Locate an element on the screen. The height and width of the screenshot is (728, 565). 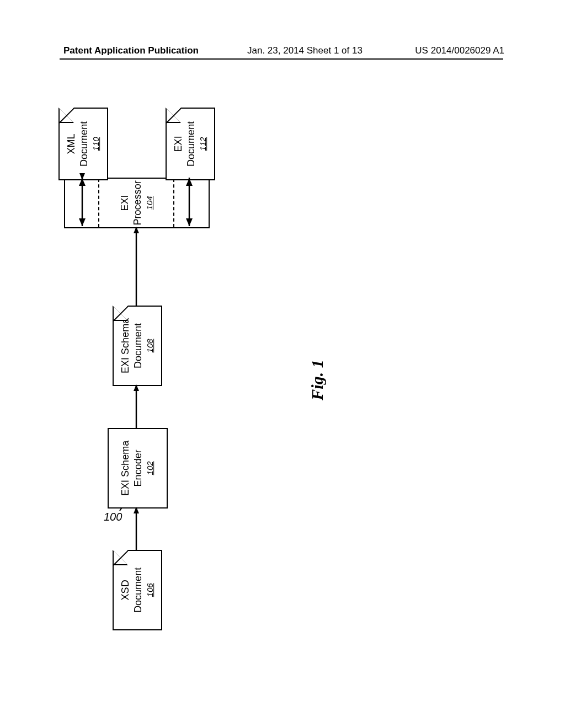
exi-ref: 112 is located at coordinates (203, 144).